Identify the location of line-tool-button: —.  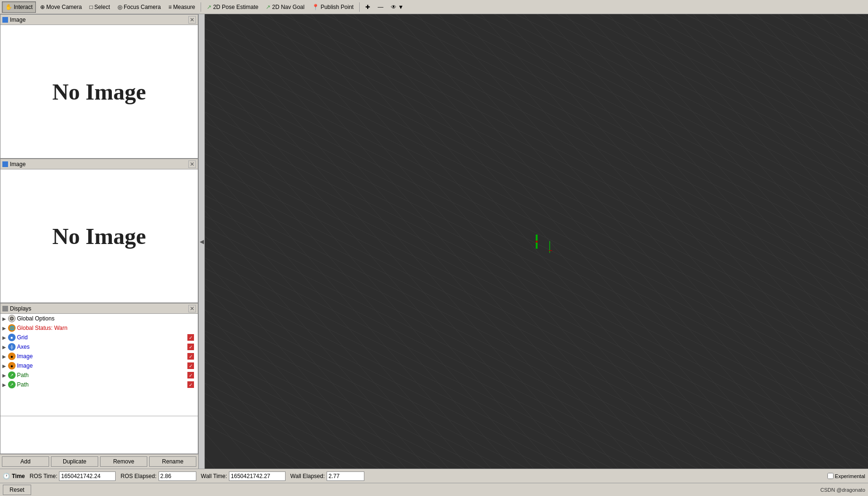
(380, 7).